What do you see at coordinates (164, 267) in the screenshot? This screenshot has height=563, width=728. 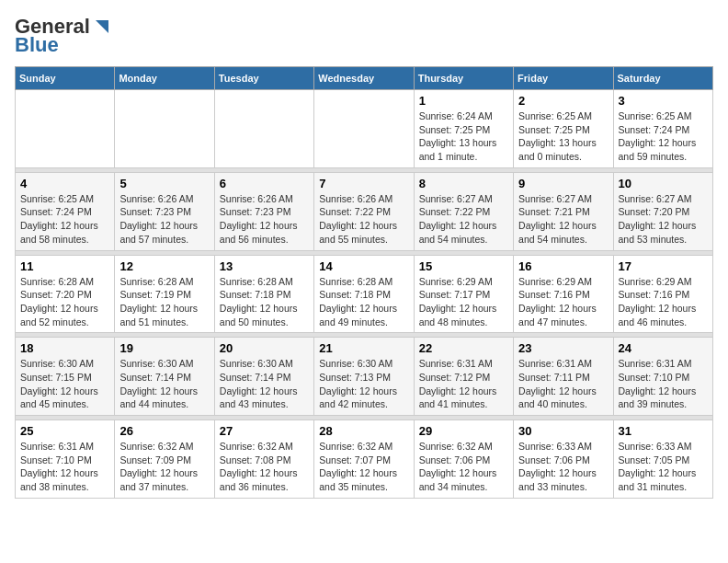 I see `day-number: 12` at bounding box center [164, 267].